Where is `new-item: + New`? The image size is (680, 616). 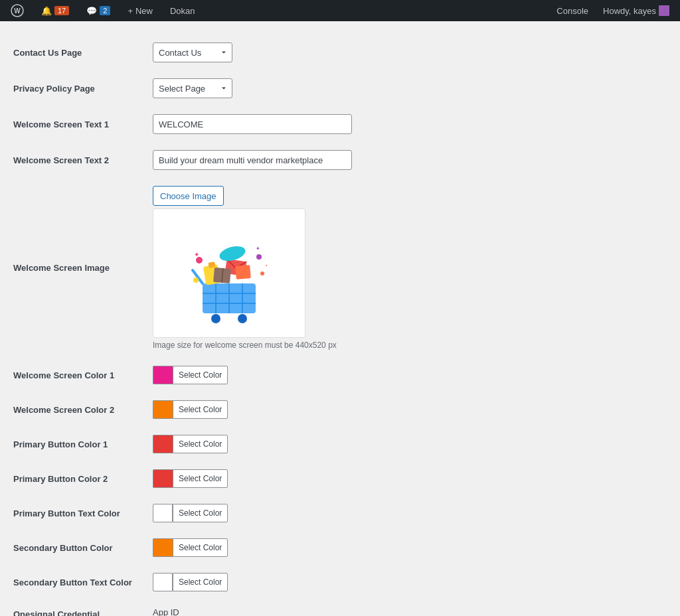
new-item: + New is located at coordinates (140, 11).